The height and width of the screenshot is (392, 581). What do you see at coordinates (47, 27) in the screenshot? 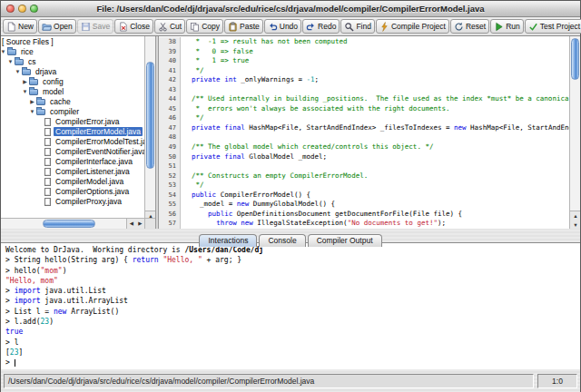
I see `open-folder-icon` at bounding box center [47, 27].